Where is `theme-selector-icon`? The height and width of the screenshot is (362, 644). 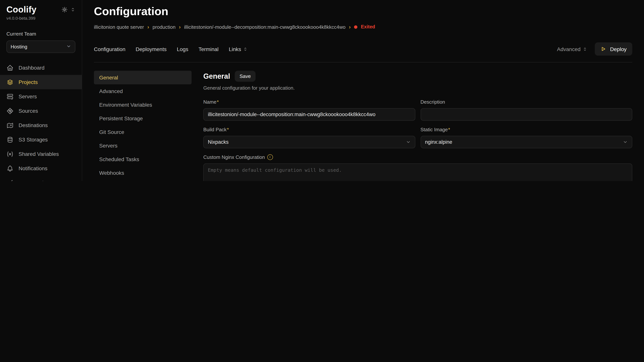
theme-selector-icon is located at coordinates (73, 9).